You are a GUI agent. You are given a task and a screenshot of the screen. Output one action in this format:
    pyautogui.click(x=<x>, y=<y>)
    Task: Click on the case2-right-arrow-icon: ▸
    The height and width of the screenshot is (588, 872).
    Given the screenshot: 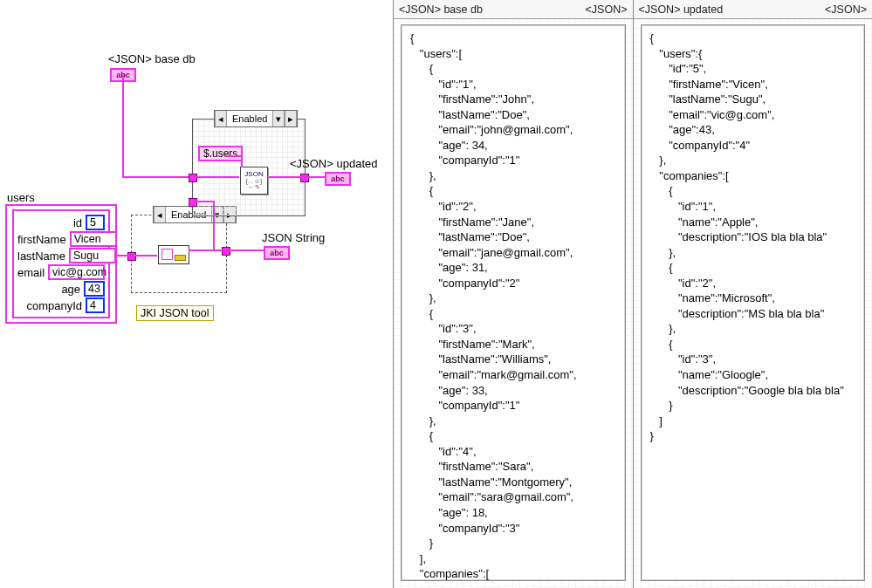 What is the action you would take?
    pyautogui.click(x=291, y=119)
    